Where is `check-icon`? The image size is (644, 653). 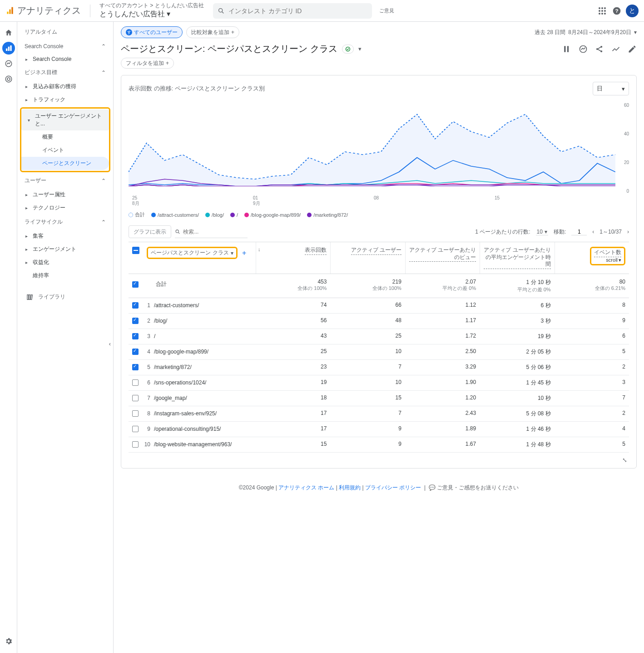 check-icon is located at coordinates (348, 49).